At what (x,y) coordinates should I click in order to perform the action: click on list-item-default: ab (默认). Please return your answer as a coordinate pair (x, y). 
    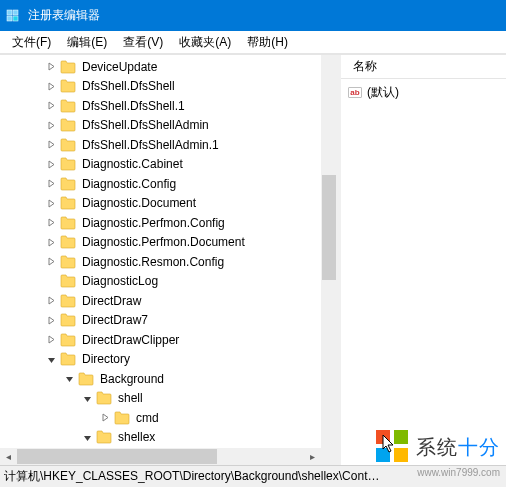
    Looking at the image, I should click on (424, 92).